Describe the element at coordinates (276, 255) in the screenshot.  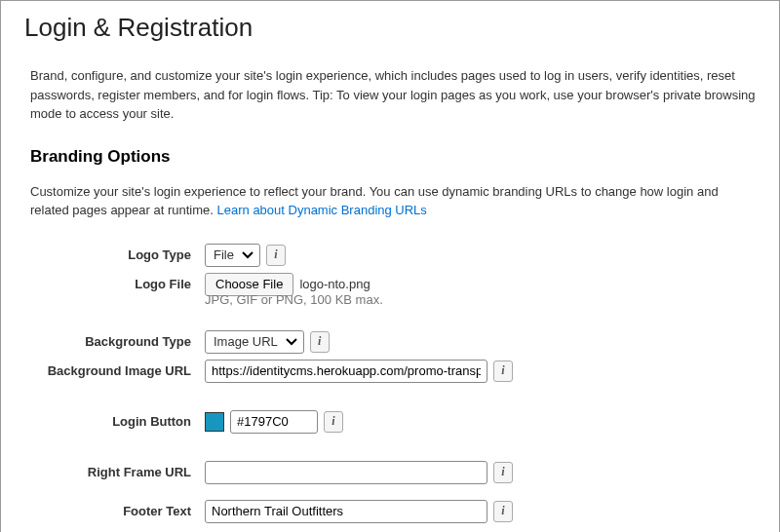
I see `logo-type-info-button: i` at that location.